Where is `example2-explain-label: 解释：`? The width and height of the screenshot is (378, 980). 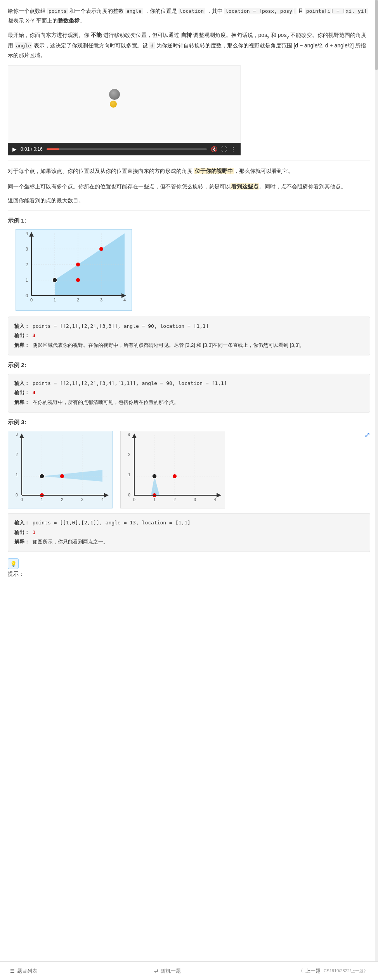 example2-explain-label: 解释： is located at coordinates (22, 402).